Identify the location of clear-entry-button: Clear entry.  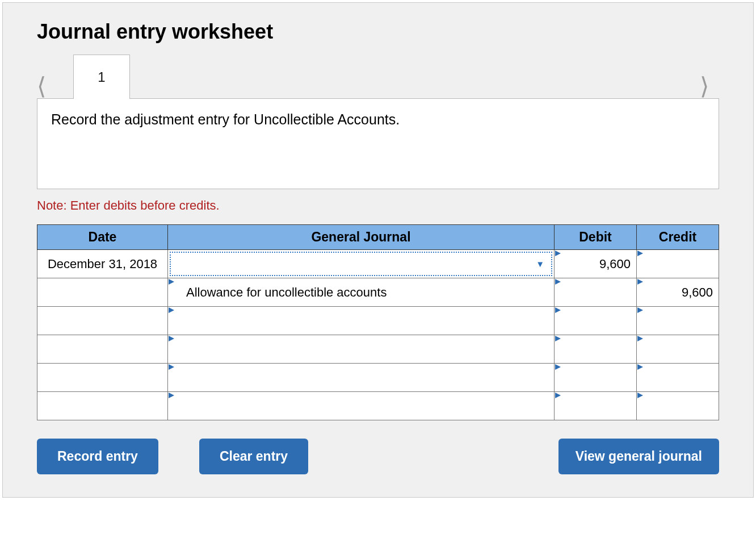
(254, 457).